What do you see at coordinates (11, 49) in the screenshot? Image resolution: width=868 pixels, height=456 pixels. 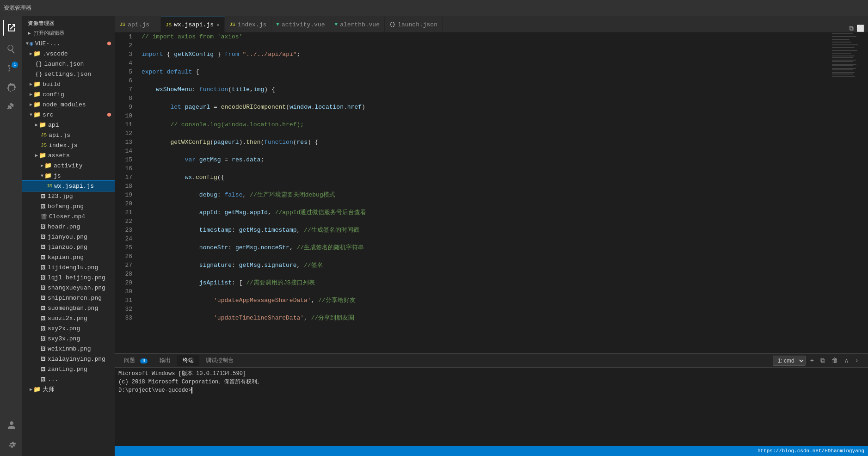 I see `search-activity-icon` at bounding box center [11, 49].